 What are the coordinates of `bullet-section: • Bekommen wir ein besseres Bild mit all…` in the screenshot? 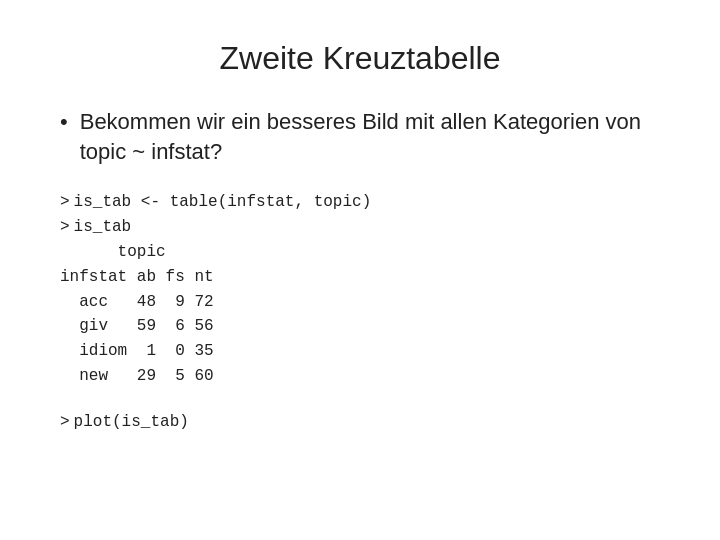 It's located at (360, 136).